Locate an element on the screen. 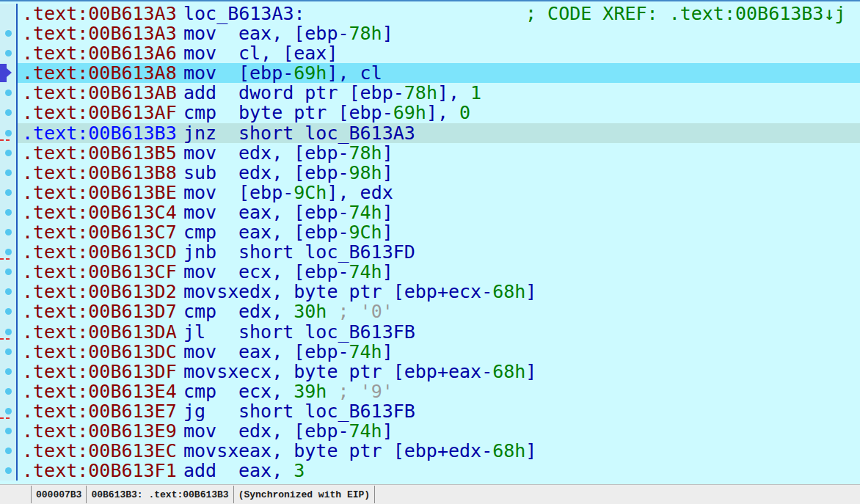 This screenshot has height=504, width=860. disasm-text: .text:00B613DFmovsxecx, byte ptr [ebp+ea… is located at coordinates (439, 371).